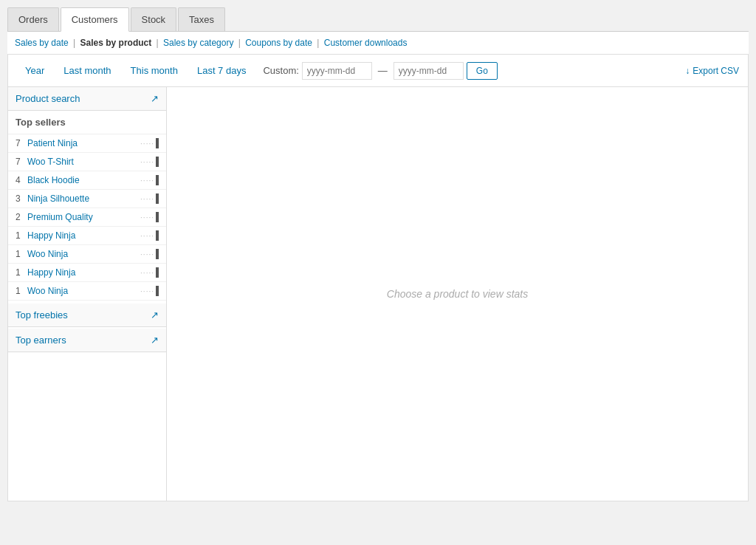  What do you see at coordinates (94, 19) in the screenshot?
I see `tab-customers: Customers` at bounding box center [94, 19].